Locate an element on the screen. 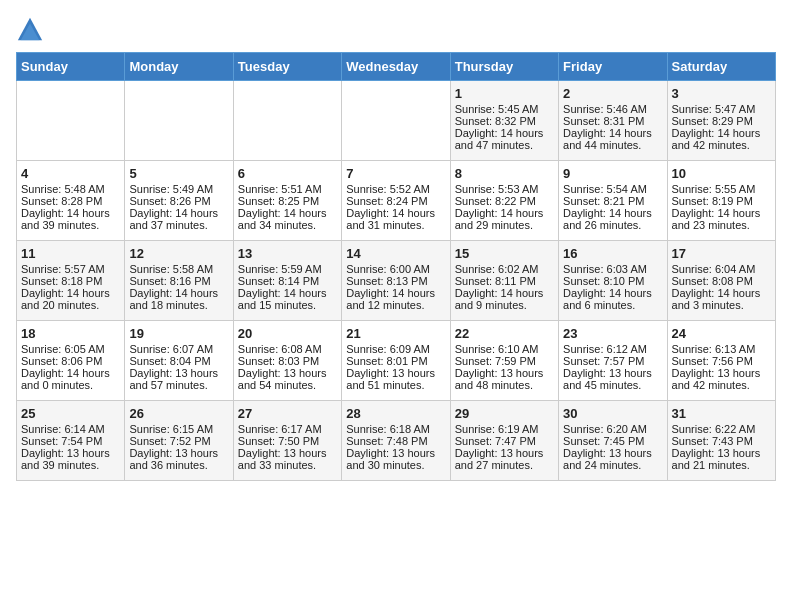 The image size is (792, 612). day-number: 6 is located at coordinates (288, 174).